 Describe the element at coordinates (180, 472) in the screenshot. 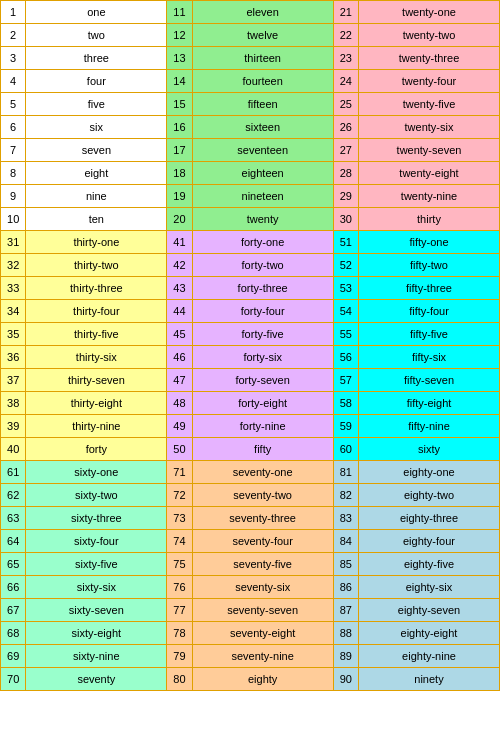

I see `number-cell: 71` at that location.